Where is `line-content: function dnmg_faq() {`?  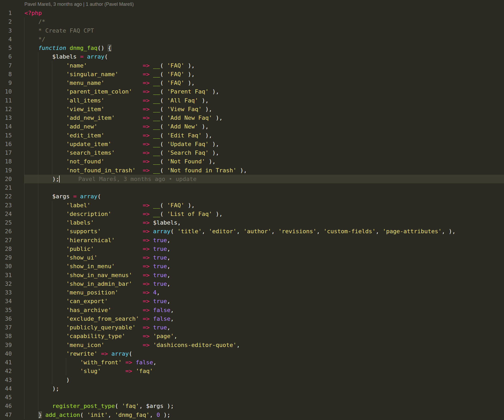
line-content: function dnmg_faq() { is located at coordinates (258, 48).